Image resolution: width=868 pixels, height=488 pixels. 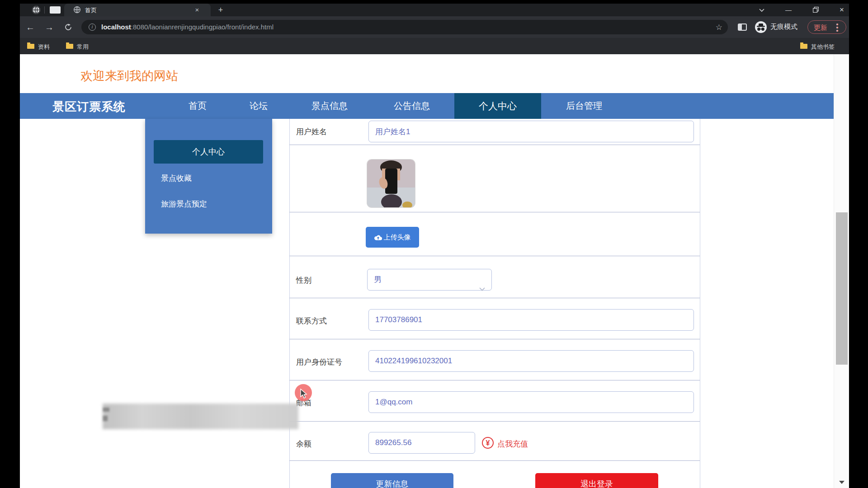 What do you see at coordinates (83, 47) in the screenshot?
I see `bookmark-folder-changyong: 常用` at bounding box center [83, 47].